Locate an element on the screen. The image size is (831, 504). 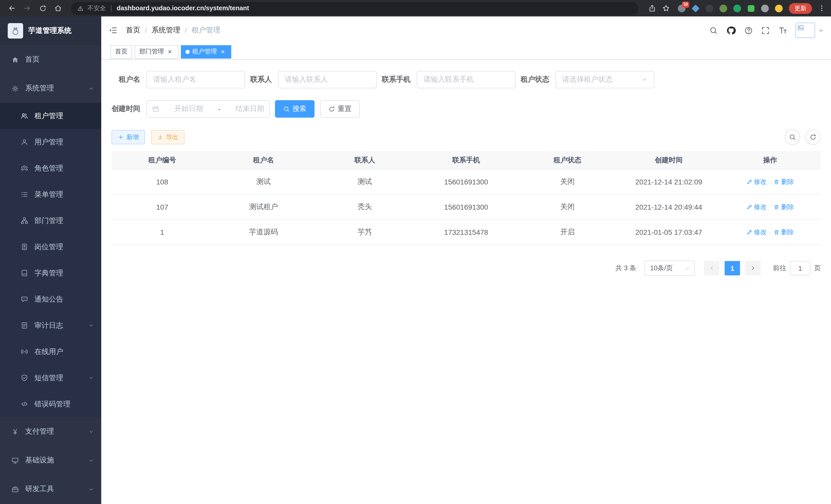
sidebar-toggle-button is located at coordinates (113, 30).